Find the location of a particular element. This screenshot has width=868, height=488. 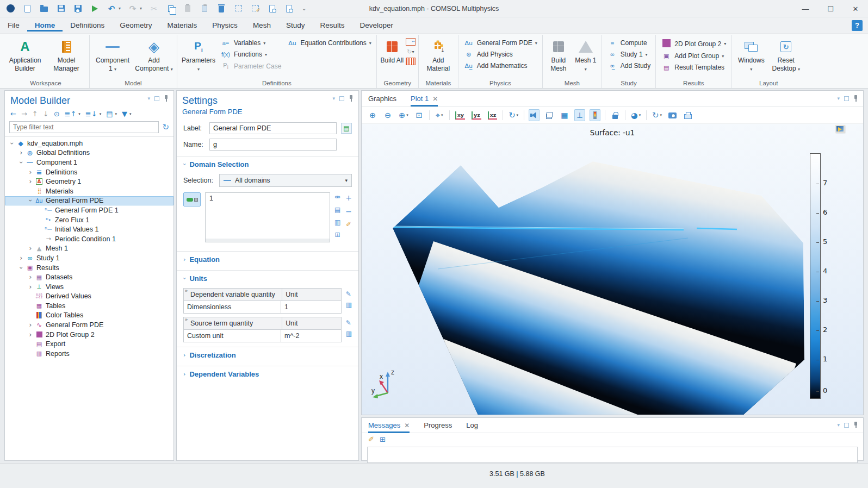

move-down-icon: ↓ is located at coordinates (46, 114).